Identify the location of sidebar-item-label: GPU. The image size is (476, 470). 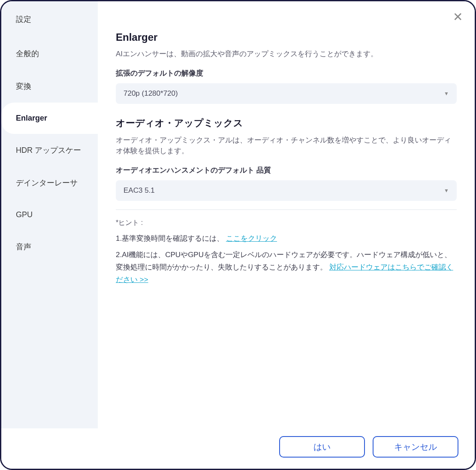
(24, 215).